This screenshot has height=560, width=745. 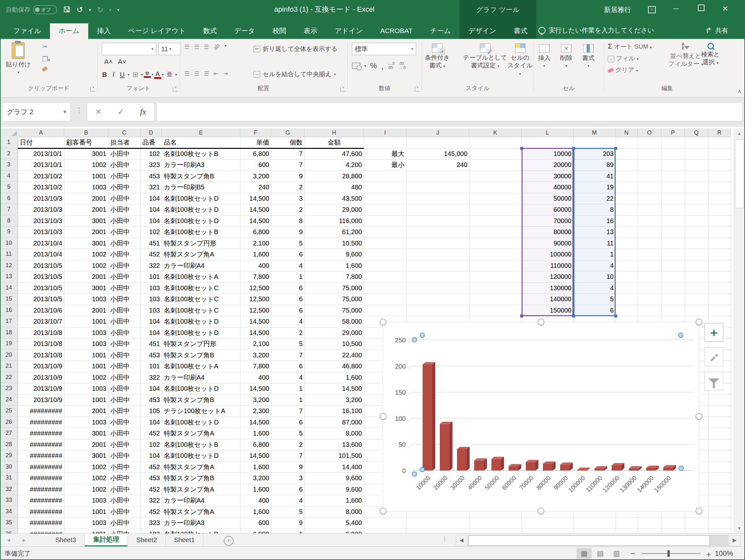 What do you see at coordinates (719, 133) in the screenshot?
I see `column-header-R: R` at bounding box center [719, 133].